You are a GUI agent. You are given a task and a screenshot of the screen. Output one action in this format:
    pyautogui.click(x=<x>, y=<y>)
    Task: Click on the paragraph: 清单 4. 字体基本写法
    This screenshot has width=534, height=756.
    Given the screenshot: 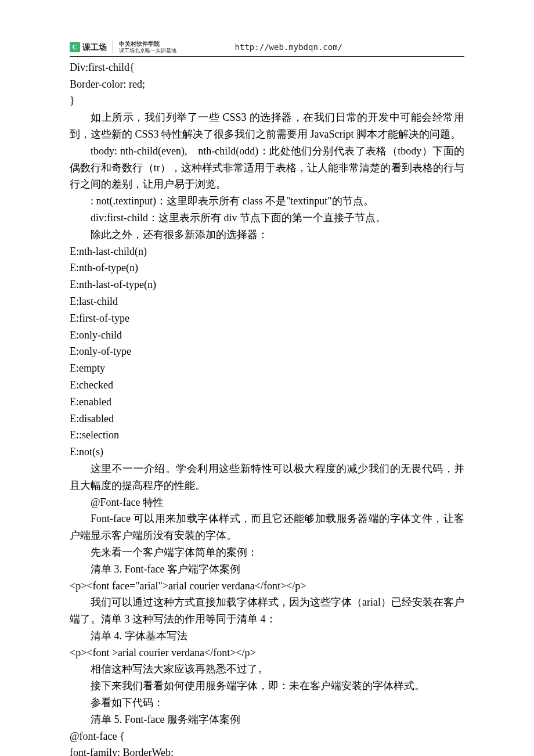 What is the action you would take?
    pyautogui.click(x=267, y=636)
    